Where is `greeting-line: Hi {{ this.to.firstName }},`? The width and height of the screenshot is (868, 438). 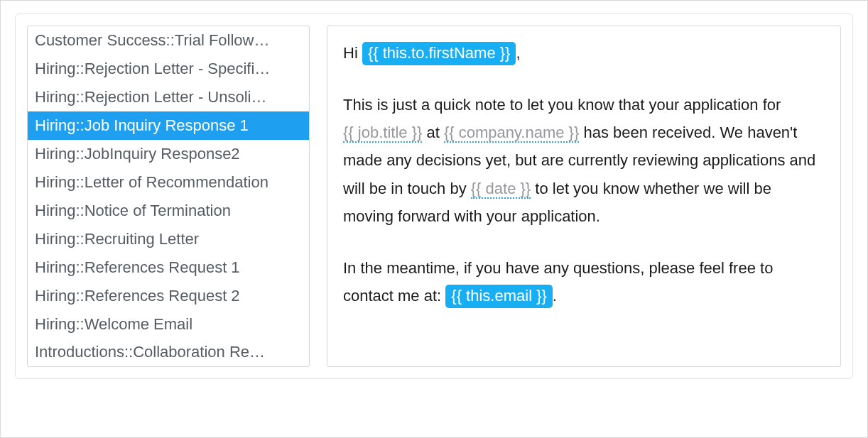 greeting-line: Hi {{ this.to.firstName }}, is located at coordinates (584, 53).